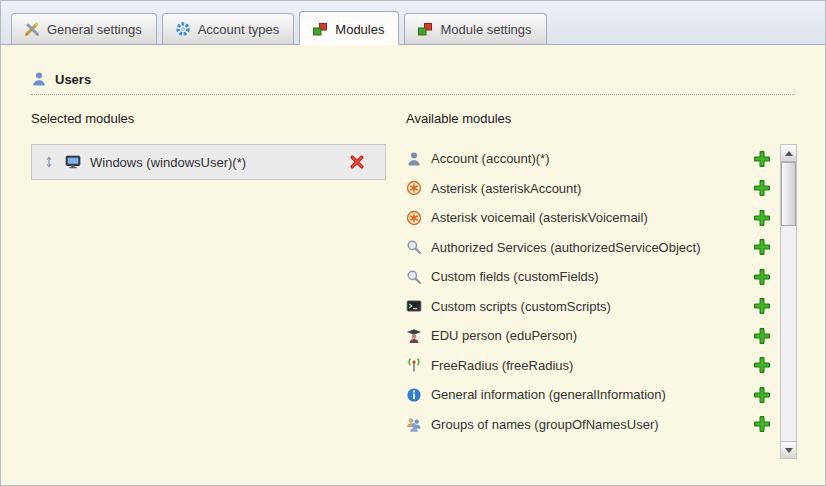 Image resolution: width=826 pixels, height=486 pixels. I want to click on available-module-row: Asterisk (asteriskAccount), so click(593, 189).